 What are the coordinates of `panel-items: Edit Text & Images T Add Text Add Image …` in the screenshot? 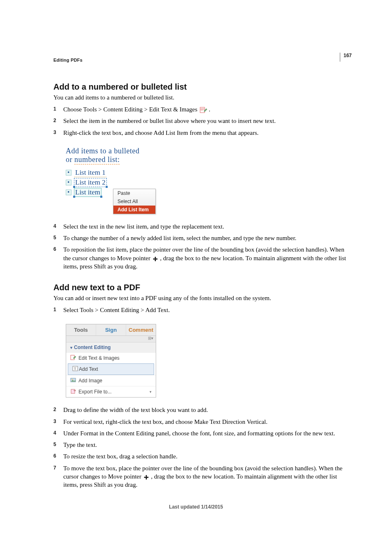 It's located at (111, 375).